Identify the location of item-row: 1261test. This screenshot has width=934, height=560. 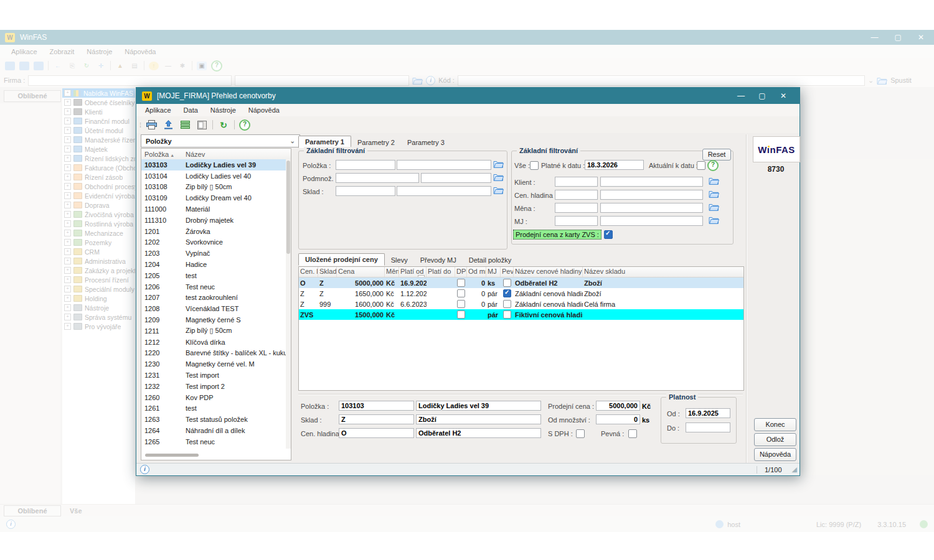
(214, 409).